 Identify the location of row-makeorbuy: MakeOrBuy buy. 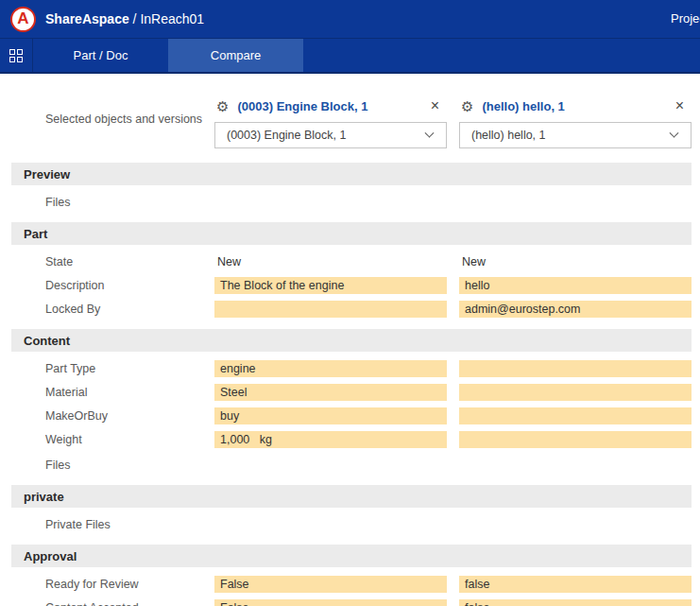
(350, 416).